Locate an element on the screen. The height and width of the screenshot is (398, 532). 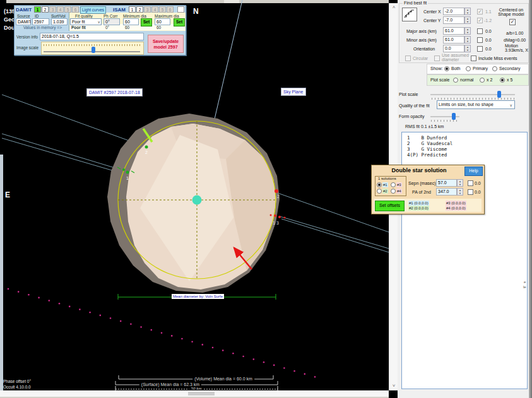
minor-axis-spinner: ▲▼ is located at coordinates (468, 40).